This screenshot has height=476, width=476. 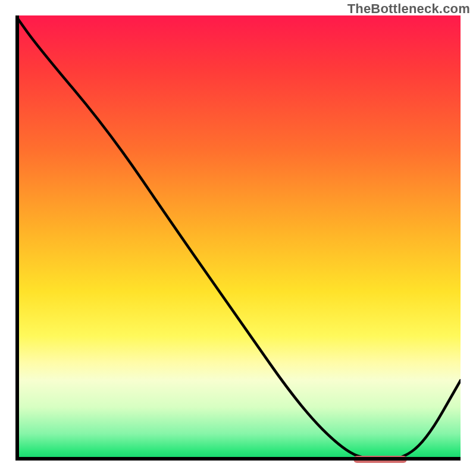 I want to click on attribution-text: TheBottleneck.com, so click(x=409, y=9).